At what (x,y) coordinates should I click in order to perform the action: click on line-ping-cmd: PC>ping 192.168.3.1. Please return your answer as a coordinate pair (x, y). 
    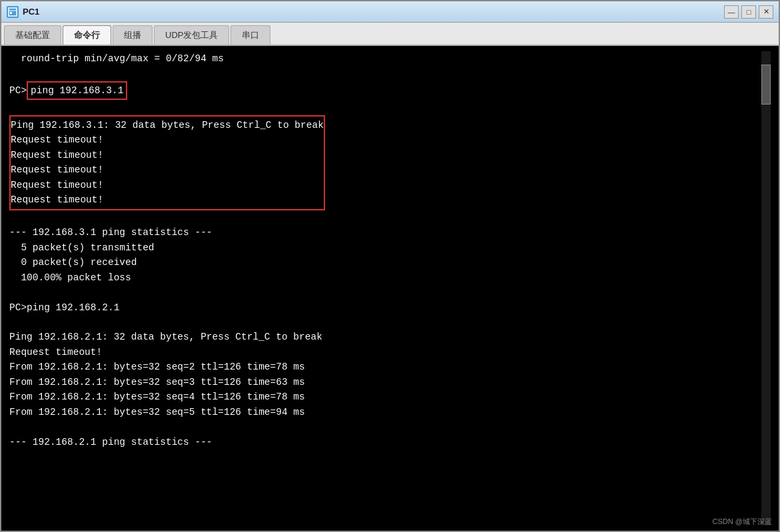
    Looking at the image, I should click on (68, 91).